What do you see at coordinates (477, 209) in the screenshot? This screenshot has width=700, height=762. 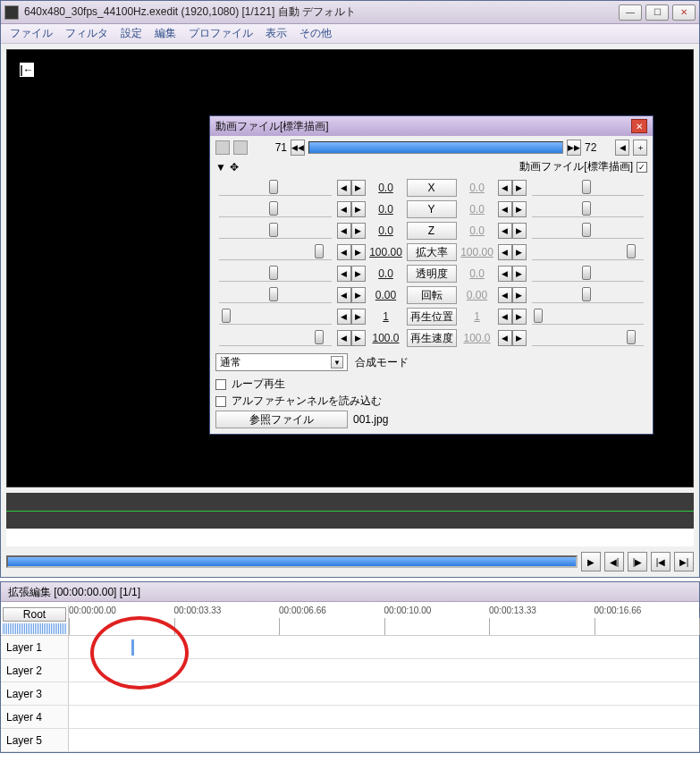 I see `value-right-1: 0.0` at bounding box center [477, 209].